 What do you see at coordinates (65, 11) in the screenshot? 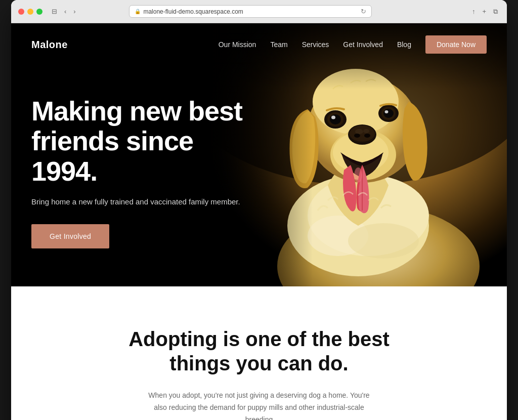
I see `back-button: ‹` at bounding box center [65, 11].